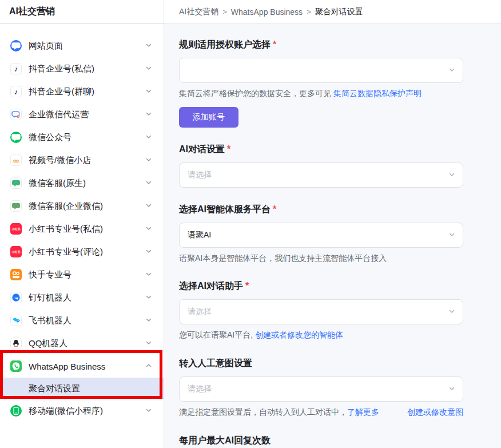  What do you see at coordinates (225, 45) in the screenshot?
I see `field-label: 规则适用授权账户选择` at bounding box center [225, 45].